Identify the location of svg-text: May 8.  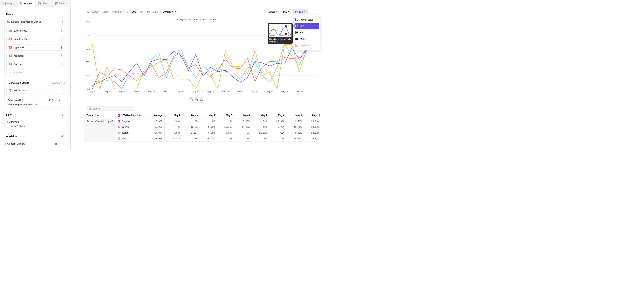
(136, 92).